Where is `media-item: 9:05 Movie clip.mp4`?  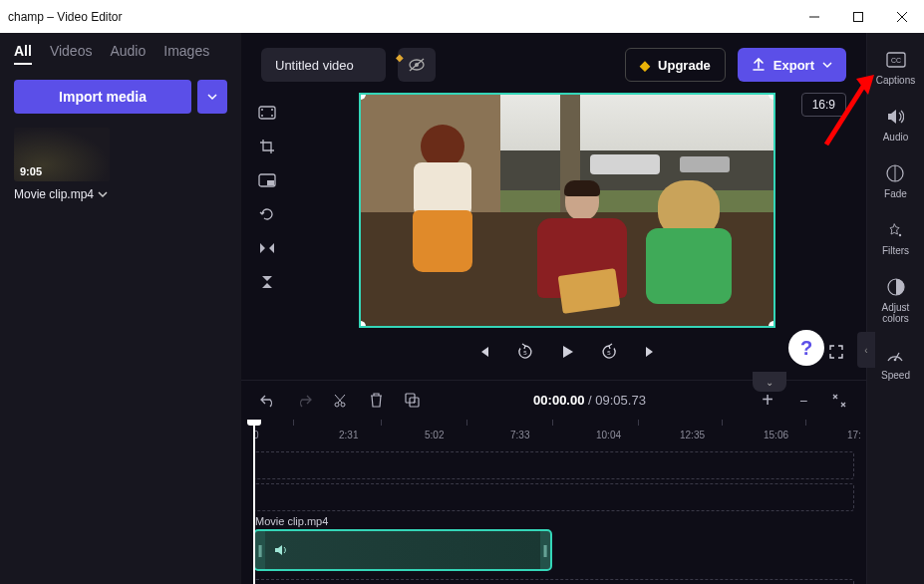
media-item: 9:05 Movie clip.mp4 is located at coordinates (121, 164).